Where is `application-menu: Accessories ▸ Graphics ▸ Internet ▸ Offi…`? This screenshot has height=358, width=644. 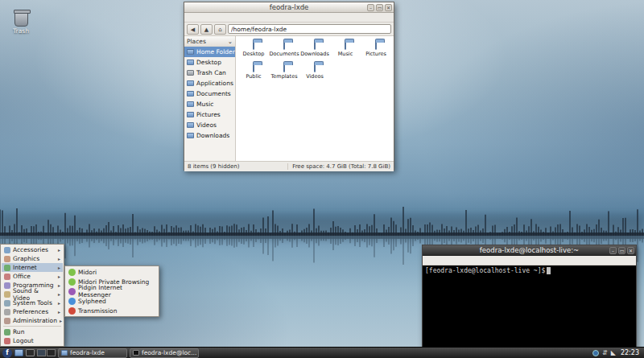 application-menu: Accessories ▸ Graphics ▸ Internet ▸ Offi… is located at coordinates (32, 295).